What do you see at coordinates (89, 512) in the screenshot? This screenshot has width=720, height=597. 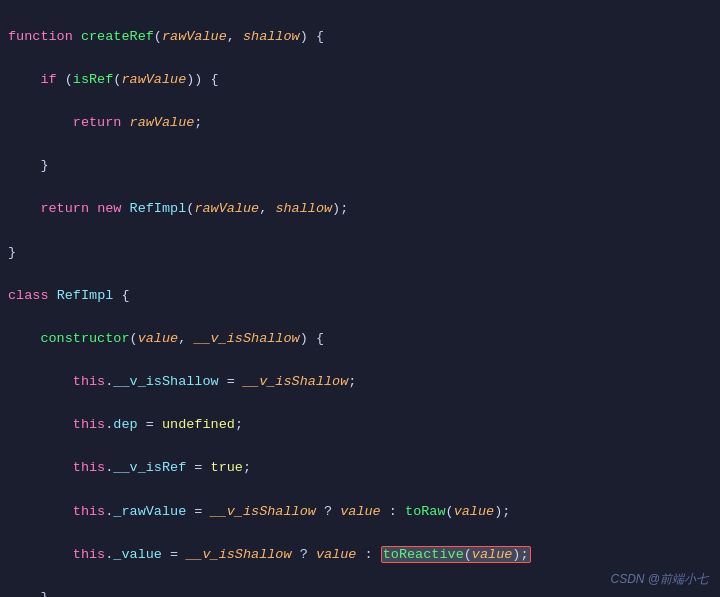 I see `keyword-this4: this` at bounding box center [89, 512].